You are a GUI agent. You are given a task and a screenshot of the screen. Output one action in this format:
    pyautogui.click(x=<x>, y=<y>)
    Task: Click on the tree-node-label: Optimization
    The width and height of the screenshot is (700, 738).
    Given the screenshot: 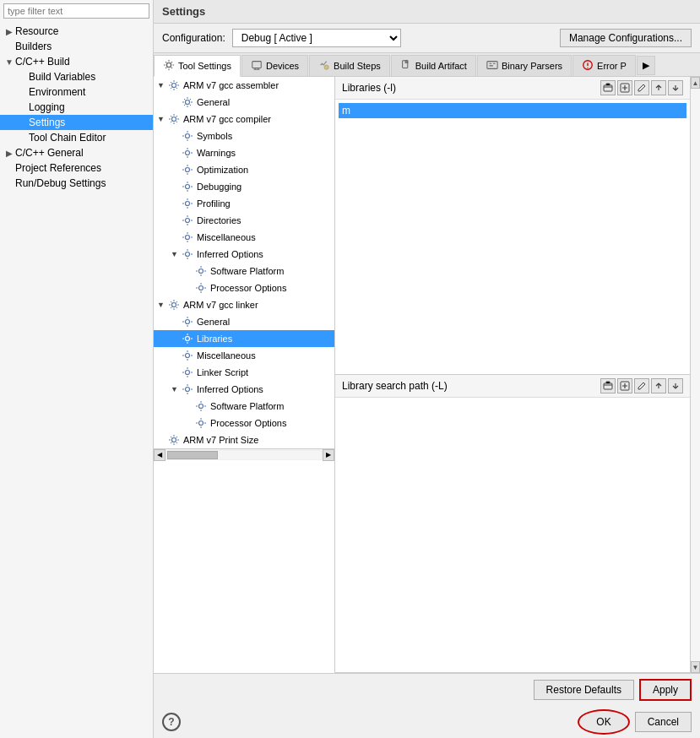 What is the action you would take?
    pyautogui.click(x=223, y=170)
    